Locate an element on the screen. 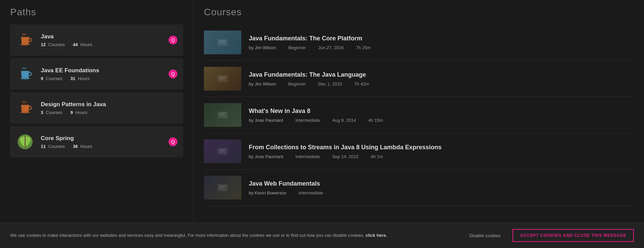  path-icon-design-patterns is located at coordinates (25, 108).